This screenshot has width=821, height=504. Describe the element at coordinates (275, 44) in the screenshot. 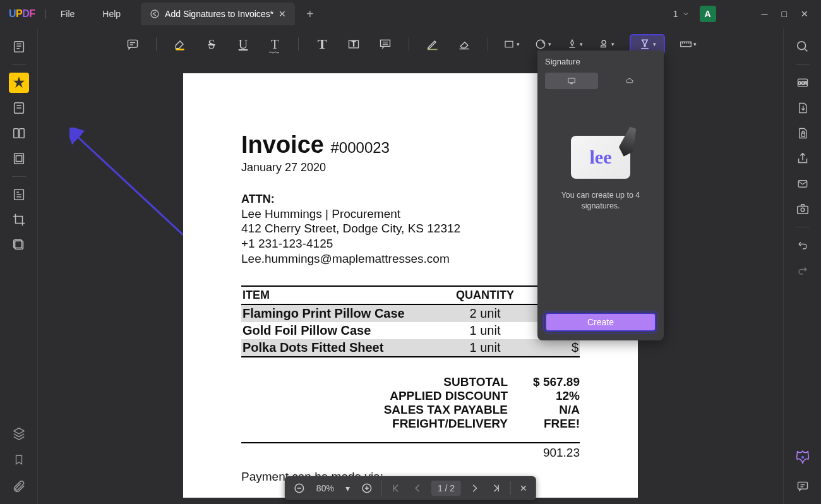

I see `squiggly-tool-icon: T` at that location.